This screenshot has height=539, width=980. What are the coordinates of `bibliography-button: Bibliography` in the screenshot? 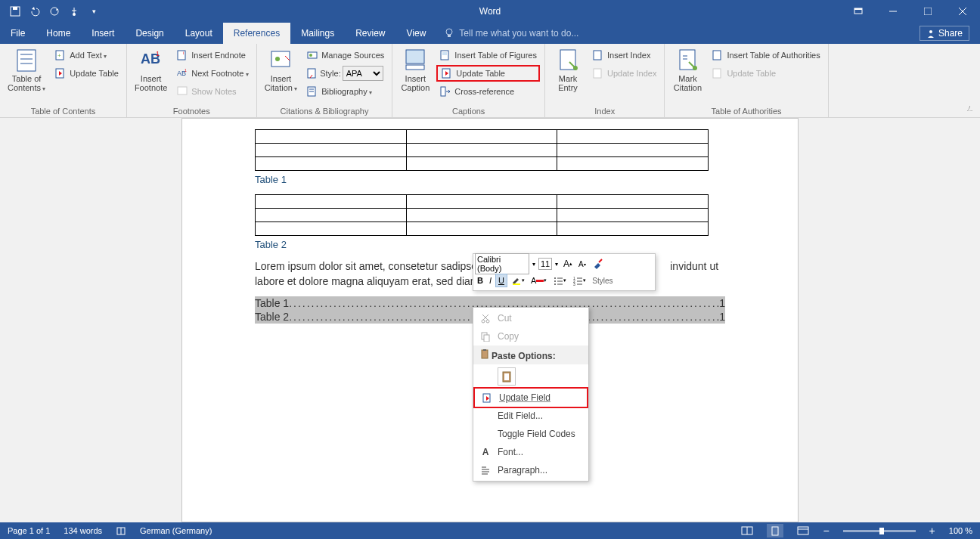 It's located at (345, 91).